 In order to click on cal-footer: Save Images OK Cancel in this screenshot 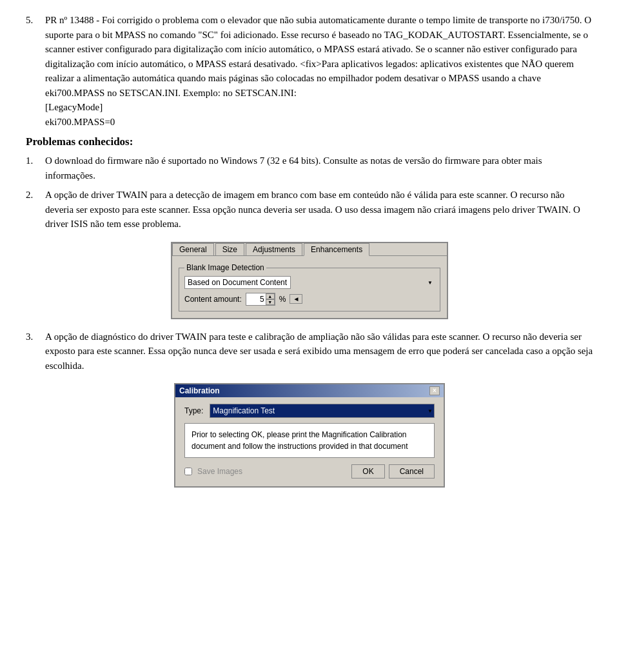, I will do `click(310, 471)`.